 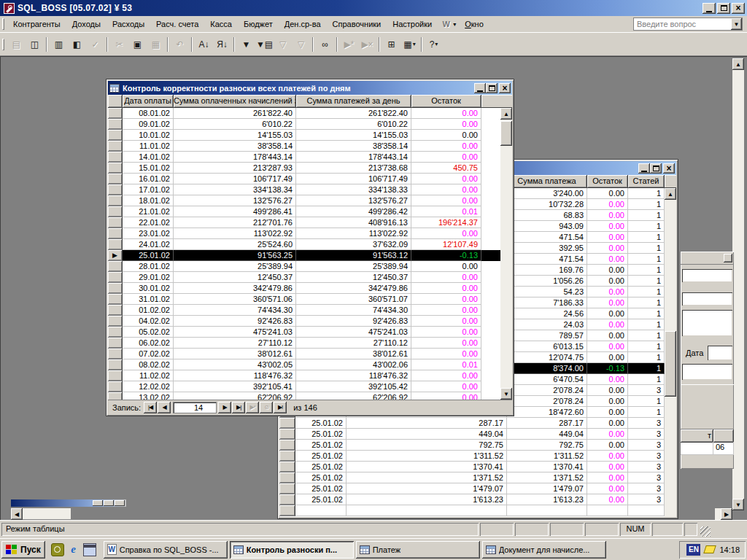 I want to click on side-form-toolbar-button, so click(x=728, y=258).